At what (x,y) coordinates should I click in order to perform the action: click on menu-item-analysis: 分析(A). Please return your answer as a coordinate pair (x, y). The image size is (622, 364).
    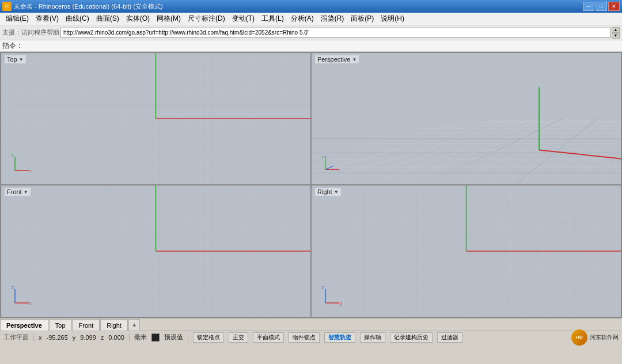
    Looking at the image, I should click on (302, 18).